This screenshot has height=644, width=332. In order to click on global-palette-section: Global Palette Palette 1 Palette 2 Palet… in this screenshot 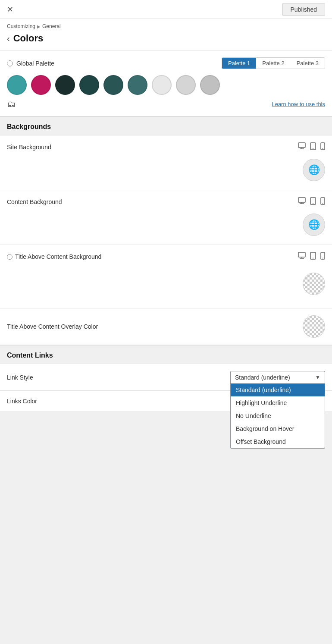, I will do `click(166, 84)`.